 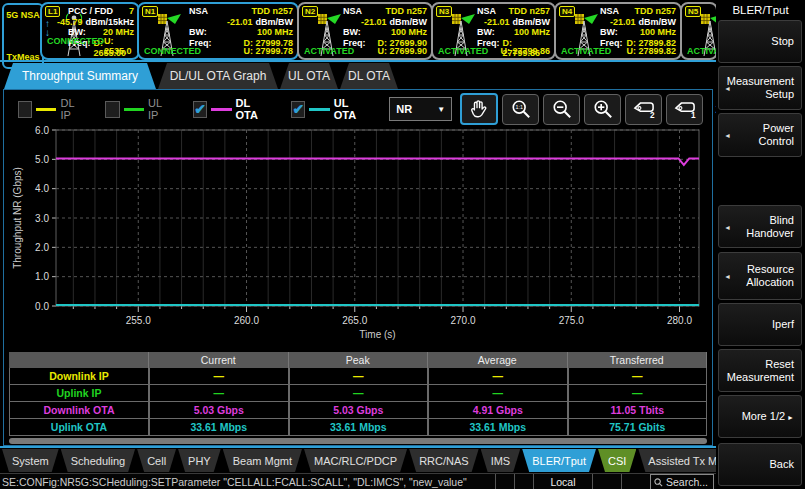 I want to click on svg-text: 2, so click(x=652, y=115).